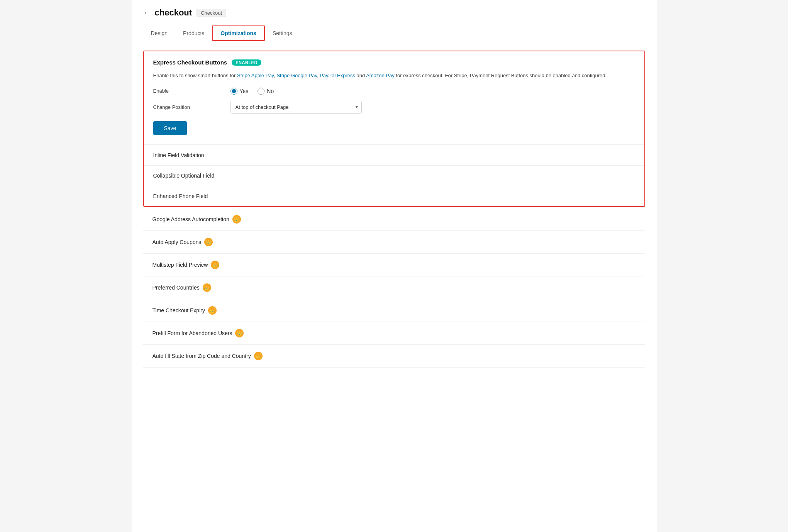 This screenshot has width=788, height=532. I want to click on position-select-wrapper: At top of checkout Page Below cart summa…, so click(296, 107).